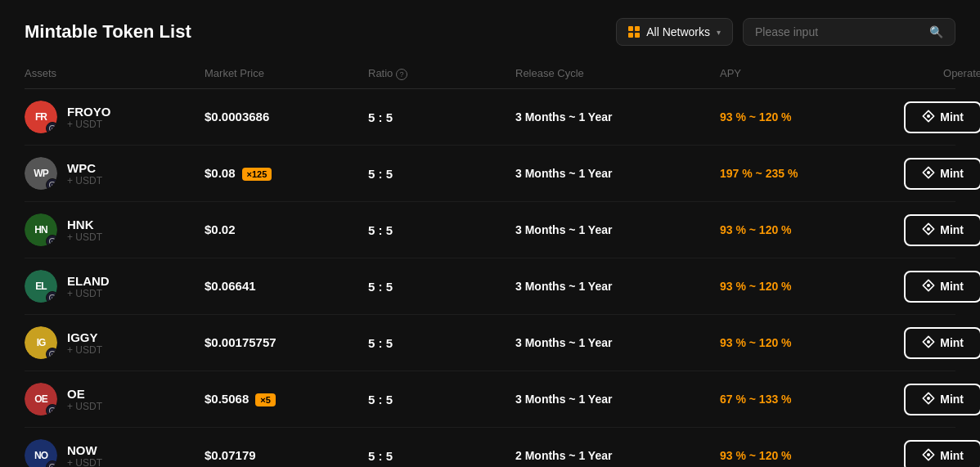 This screenshot has width=980, height=467. Describe the element at coordinates (286, 74) in the screenshot. I see `col-market-price: Market Price` at that location.